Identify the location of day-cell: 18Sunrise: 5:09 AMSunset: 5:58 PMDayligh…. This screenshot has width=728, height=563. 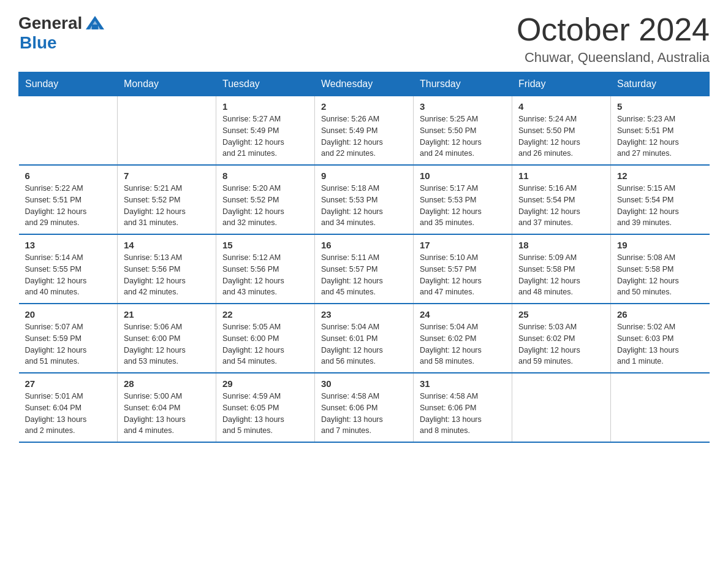
(561, 269).